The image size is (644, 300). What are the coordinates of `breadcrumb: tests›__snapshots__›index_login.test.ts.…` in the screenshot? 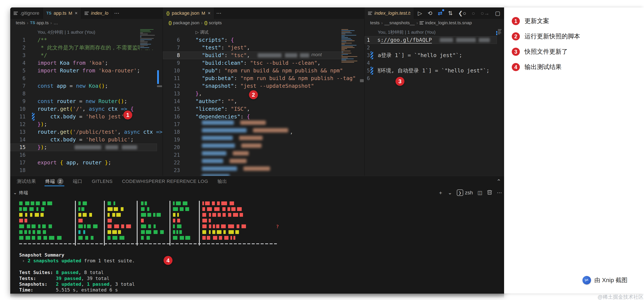 It's located at (434, 23).